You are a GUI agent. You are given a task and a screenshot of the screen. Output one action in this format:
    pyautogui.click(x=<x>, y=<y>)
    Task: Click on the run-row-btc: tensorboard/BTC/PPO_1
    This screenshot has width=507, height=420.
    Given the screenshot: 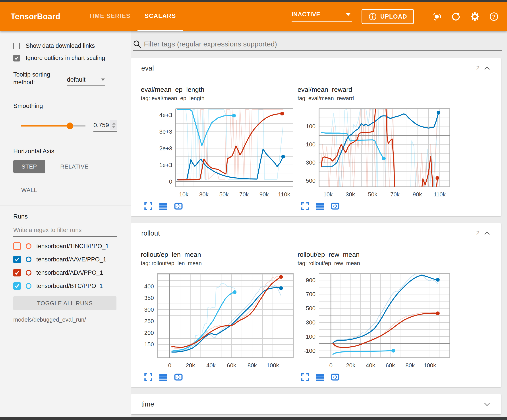 What is the action you would take?
    pyautogui.click(x=70, y=286)
    